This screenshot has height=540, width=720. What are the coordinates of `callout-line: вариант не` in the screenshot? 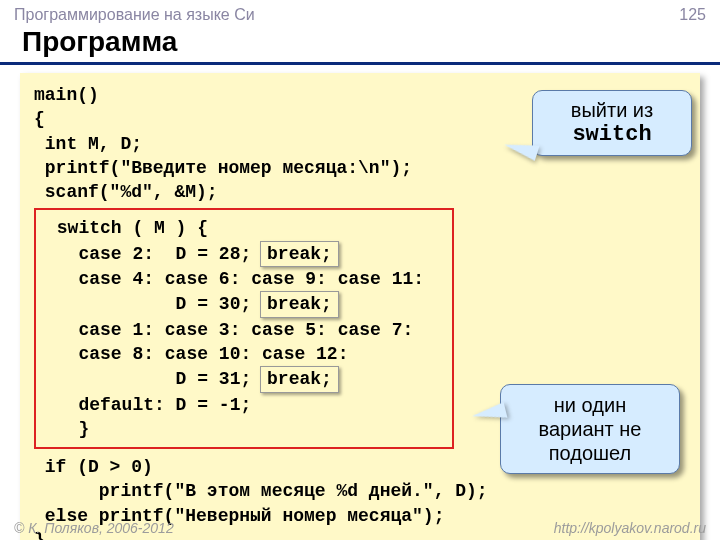 It's located at (590, 429).